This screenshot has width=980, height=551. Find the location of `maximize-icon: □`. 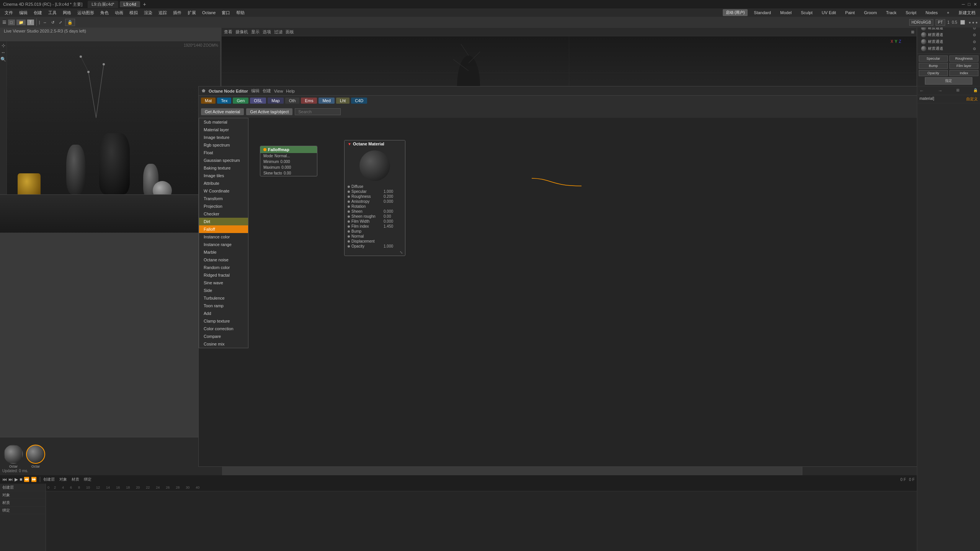

maximize-icon: □ is located at coordinates (969, 4).